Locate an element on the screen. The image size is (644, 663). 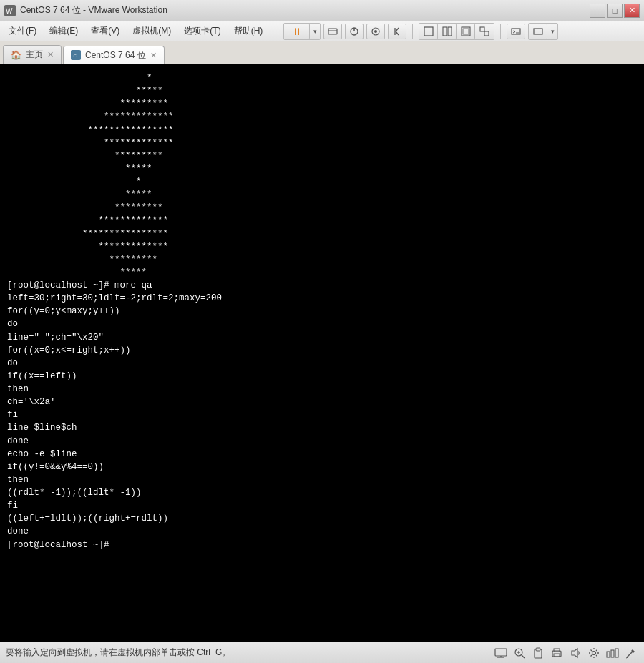
svg-text: C is located at coordinates (76, 56).